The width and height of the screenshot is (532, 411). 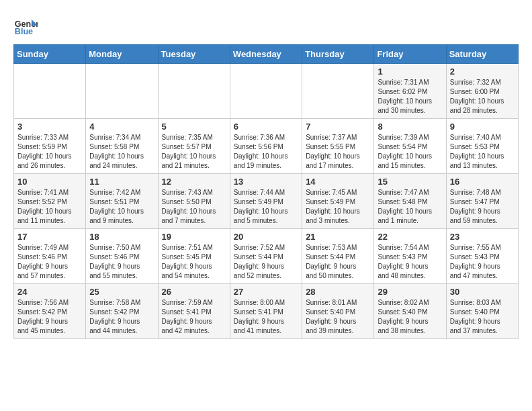 What do you see at coordinates (266, 236) in the screenshot?
I see `day-number: 20` at bounding box center [266, 236].